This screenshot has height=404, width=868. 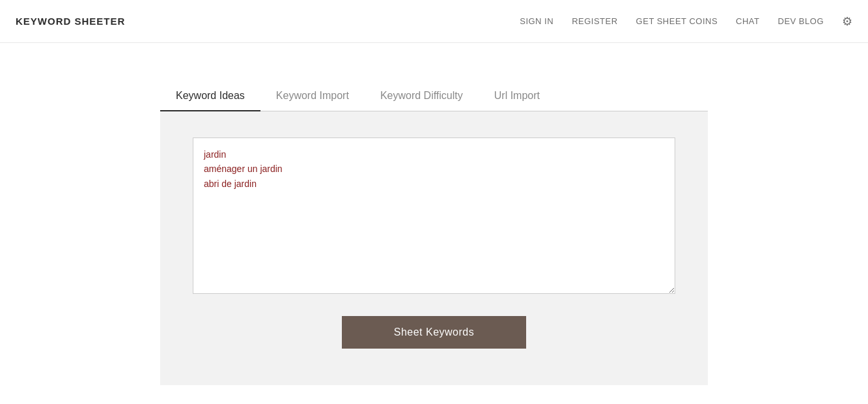 I want to click on chat-link: CHAT, so click(x=748, y=21).